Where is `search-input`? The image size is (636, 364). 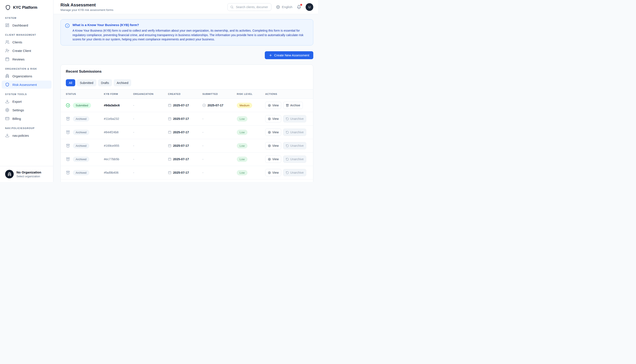
search-input is located at coordinates (252, 7).